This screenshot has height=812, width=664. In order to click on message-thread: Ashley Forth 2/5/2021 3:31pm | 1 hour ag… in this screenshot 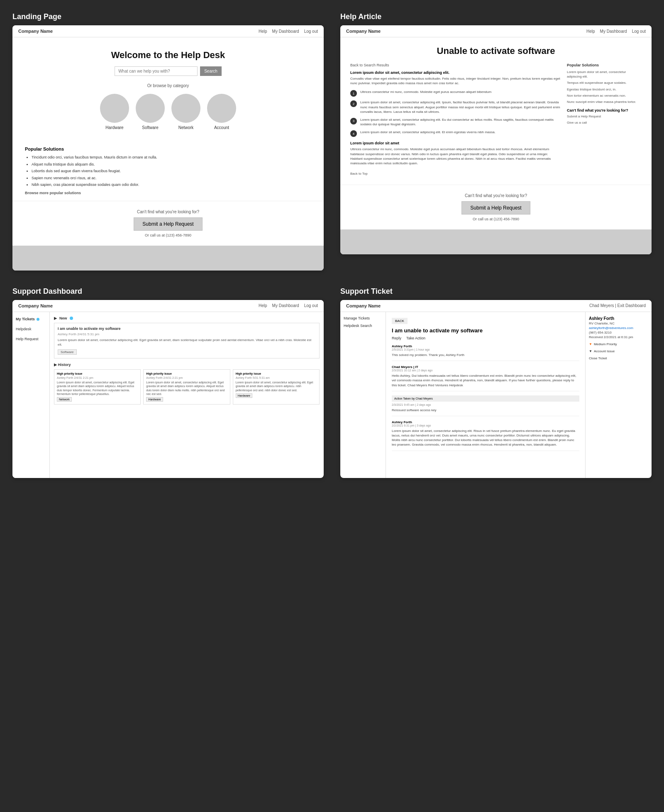, I will do `click(486, 397)`.